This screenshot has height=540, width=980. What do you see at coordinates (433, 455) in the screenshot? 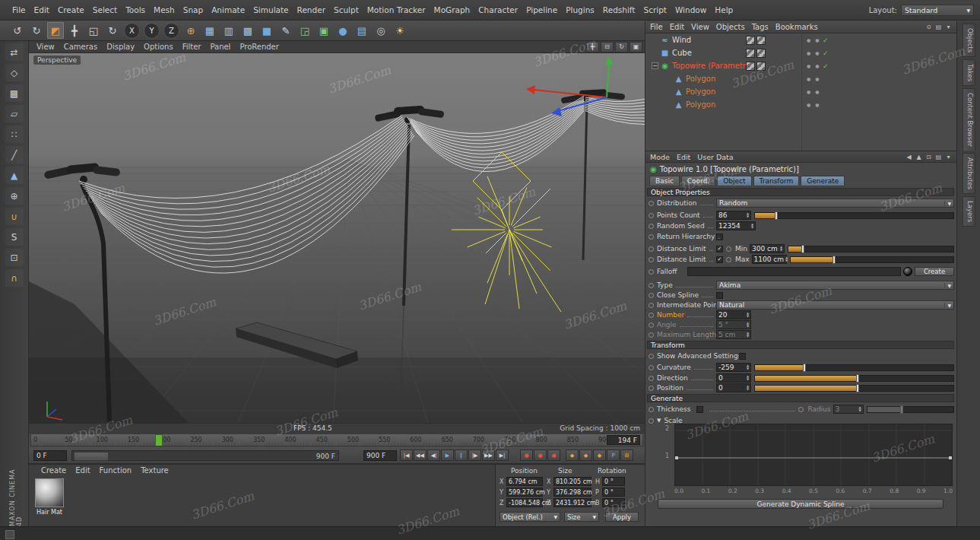
I see `prev-frame-button: ◀|` at bounding box center [433, 455].